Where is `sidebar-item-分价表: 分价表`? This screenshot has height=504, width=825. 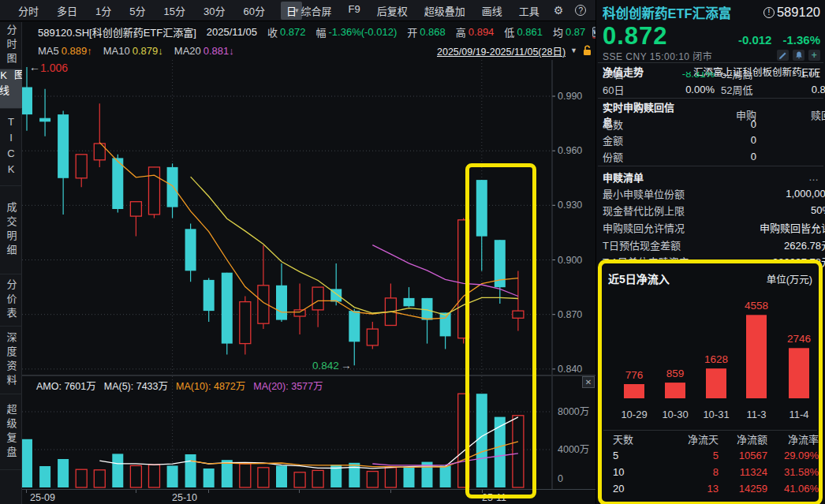 sidebar-item-分价表: 分价表 is located at coordinates (11, 301).